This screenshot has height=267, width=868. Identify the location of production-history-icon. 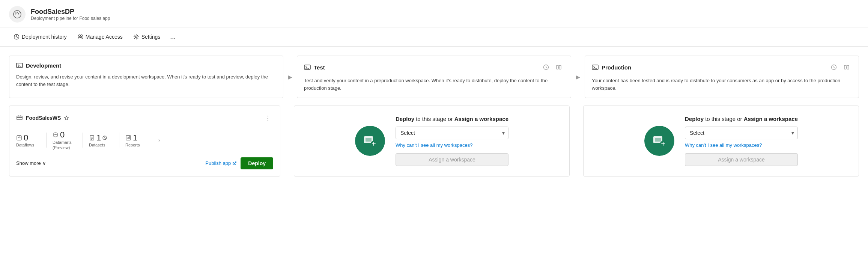
(834, 67).